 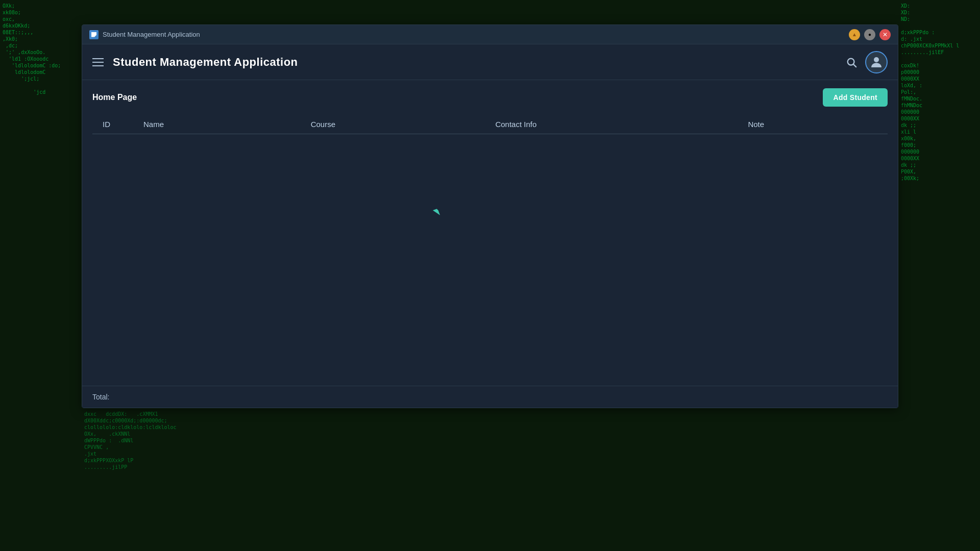 I want to click on title-bar-controls: ▲ ● ✕, so click(x=870, y=35).